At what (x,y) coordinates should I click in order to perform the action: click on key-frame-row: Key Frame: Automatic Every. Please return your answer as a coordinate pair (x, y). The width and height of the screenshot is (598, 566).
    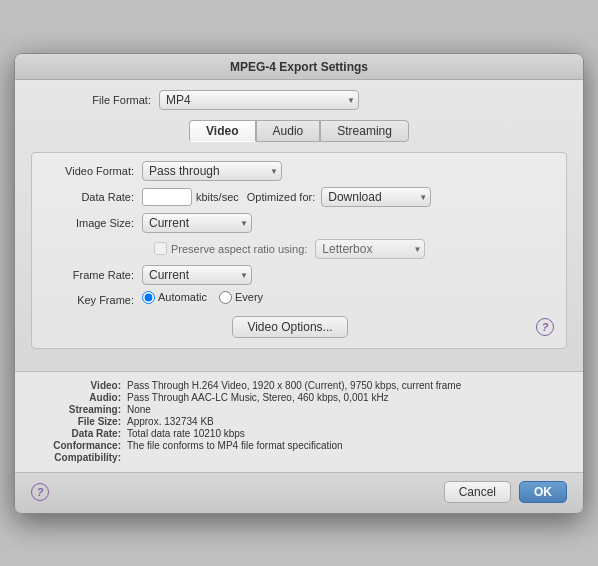
    Looking at the image, I should click on (299, 300).